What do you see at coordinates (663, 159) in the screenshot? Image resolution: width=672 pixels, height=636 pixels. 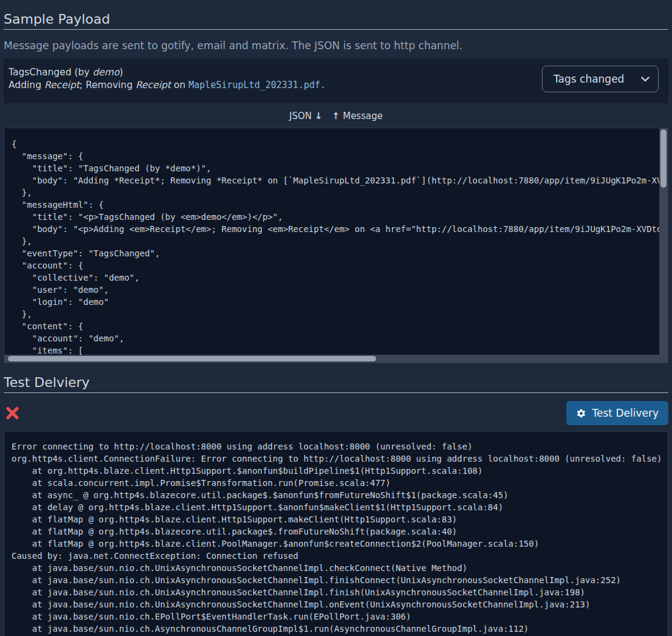 I see `vertical-scrollbar-thumb` at bounding box center [663, 159].